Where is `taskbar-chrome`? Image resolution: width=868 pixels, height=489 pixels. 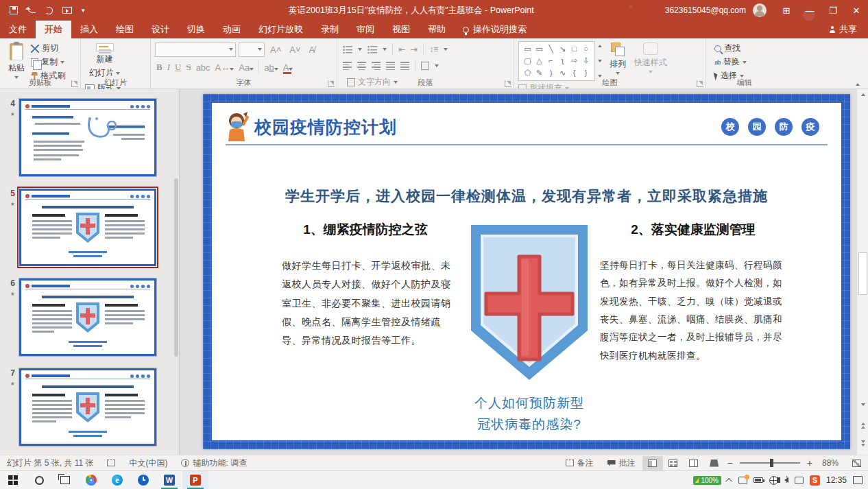 taskbar-chrome is located at coordinates (91, 480).